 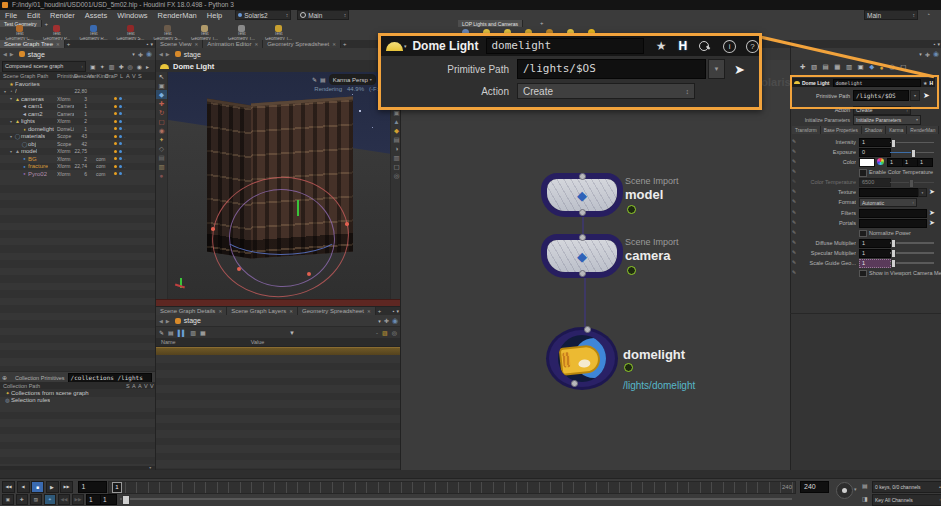 What do you see at coordinates (78, 129) in the screenshot?
I see `tree-row-domelight: ◖domelightDomeLigh1-` at bounding box center [78, 129].